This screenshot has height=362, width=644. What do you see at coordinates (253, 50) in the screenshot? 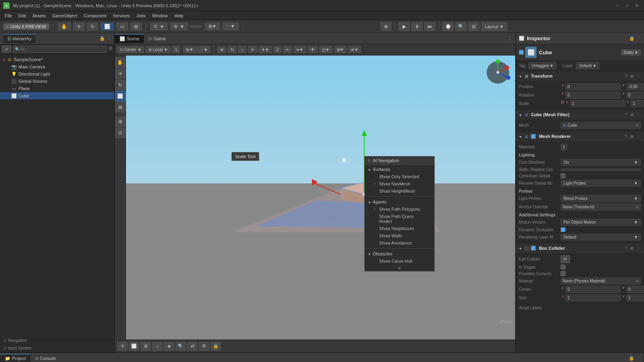
I see `scene-sun-btn: ☀` at bounding box center [253, 50].